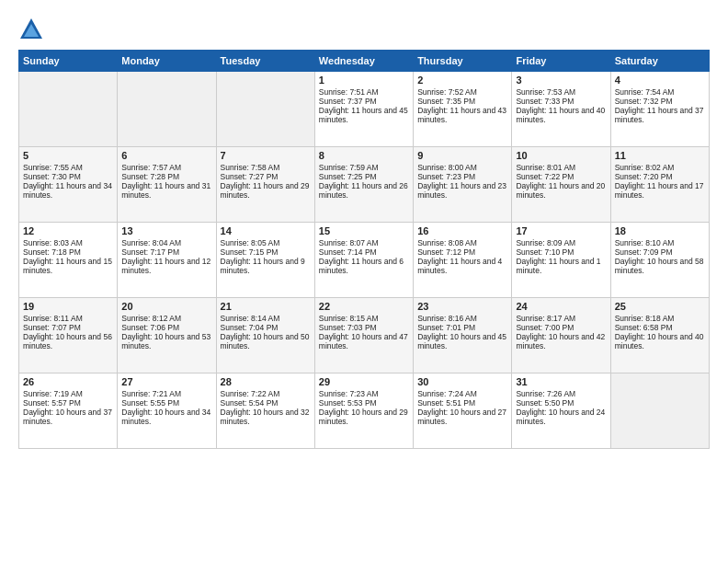  Describe the element at coordinates (364, 266) in the screenshot. I see `daylight-text: Daylight: 11 hours and 6 minutes.` at that location.